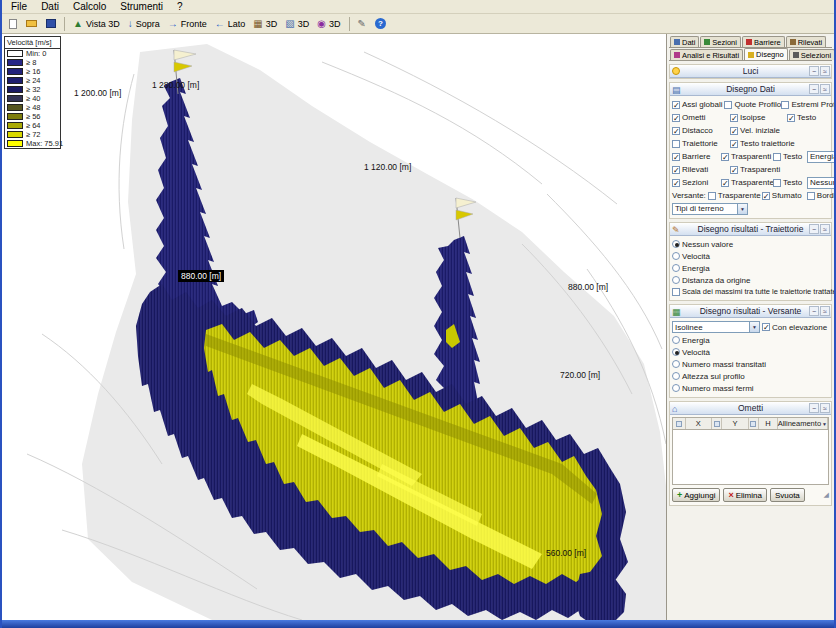  What do you see at coordinates (362, 24) in the screenshot?
I see `tools-button` at bounding box center [362, 24].